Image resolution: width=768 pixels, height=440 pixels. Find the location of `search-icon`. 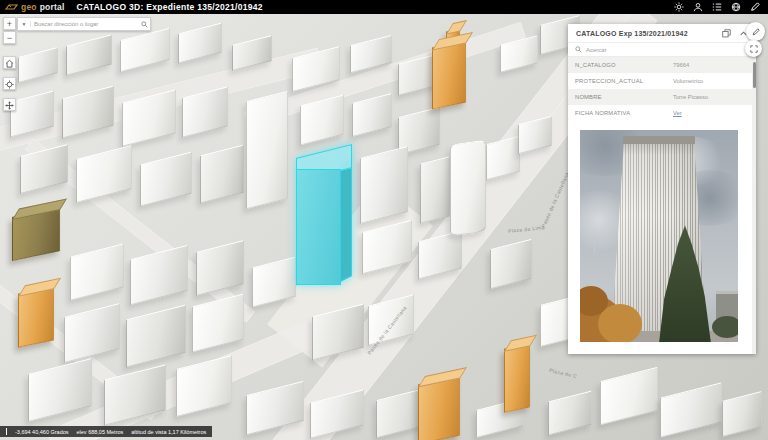

search-icon is located at coordinates (144, 24).